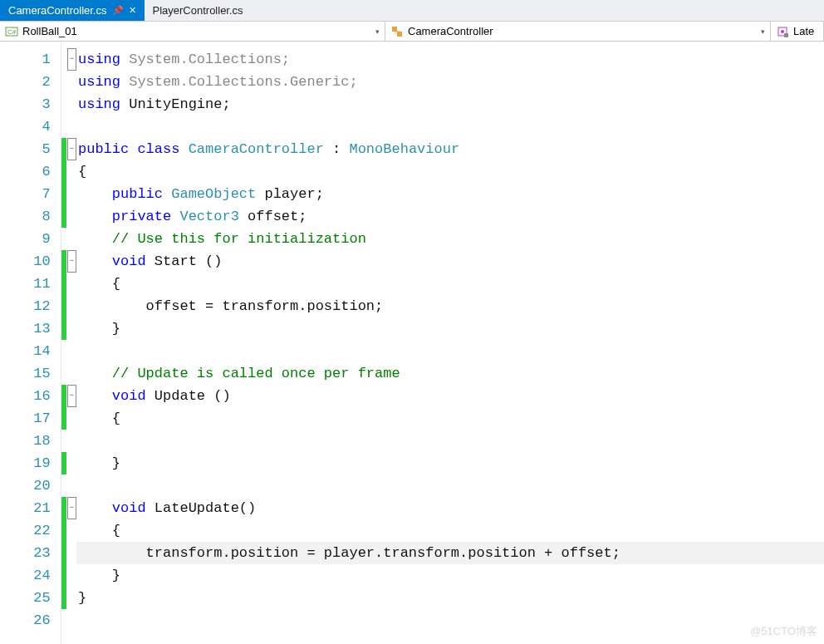 Image resolution: width=824 pixels, height=644 pixels. I want to click on class-dropdown: CameraController ▾, so click(578, 32).